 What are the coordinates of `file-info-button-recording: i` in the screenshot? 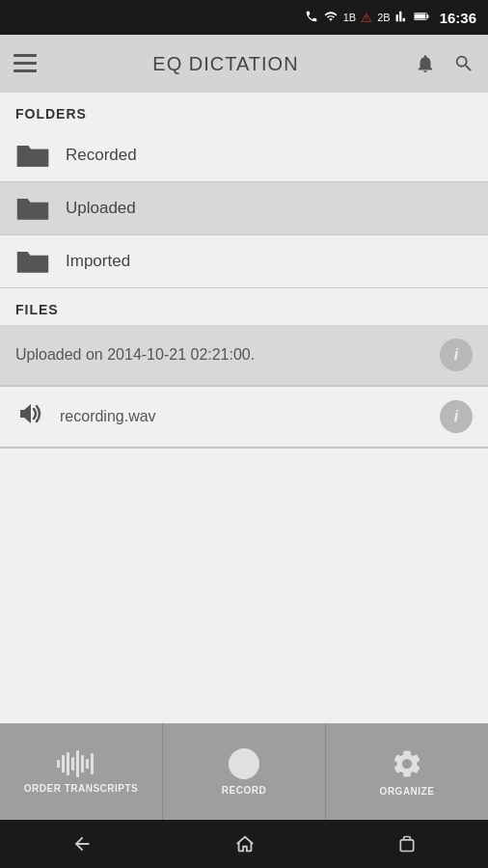 It's located at (456, 417).